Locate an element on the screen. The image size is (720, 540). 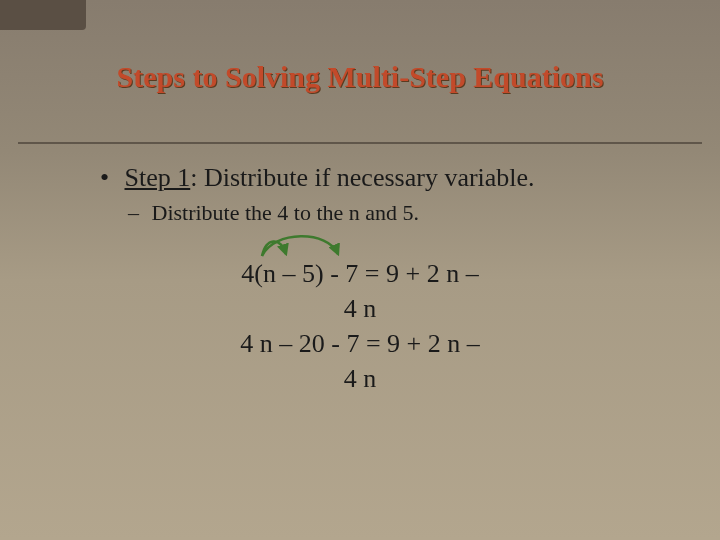
slide-title: Steps to Solving Multi-Step Equations is located at coordinates (360, 77).